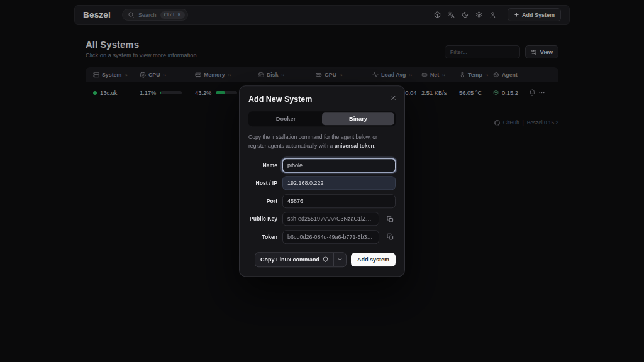 The width and height of the screenshot is (644, 362). I want to click on dialog-close-button, so click(393, 97).